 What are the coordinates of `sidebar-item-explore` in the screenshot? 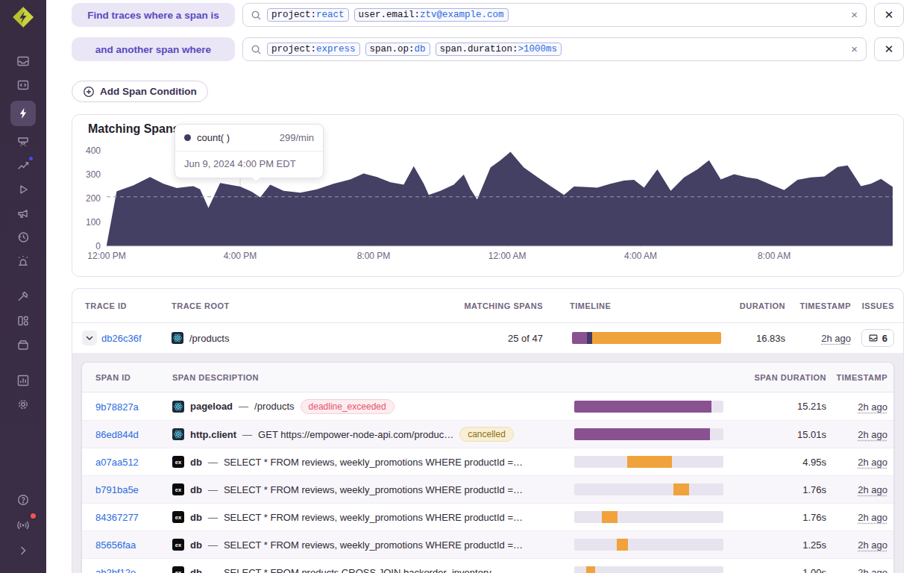 It's located at (23, 113).